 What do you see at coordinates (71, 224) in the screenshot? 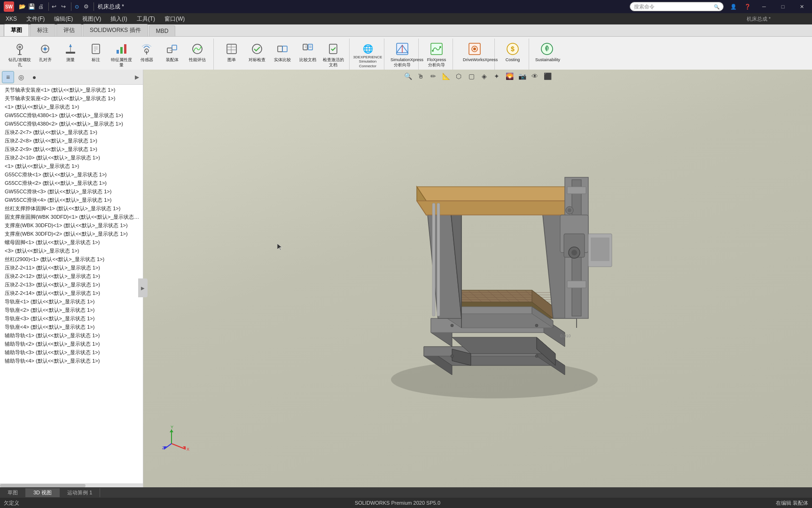
I see `tree-item: 支撑座(WBK 30DFD)<1> (默认<<默认>_显示状态 1>)` at bounding box center [71, 224].